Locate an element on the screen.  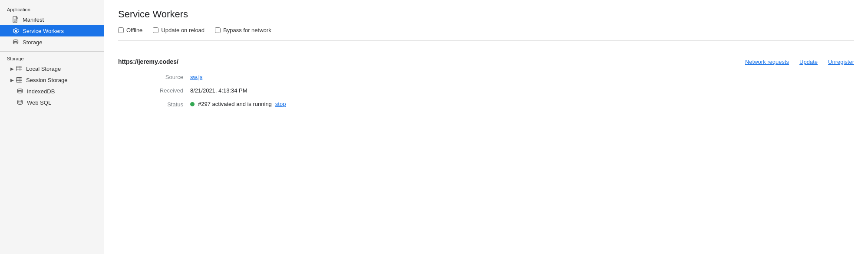
database-icon-indexed-db is located at coordinates (20, 91).